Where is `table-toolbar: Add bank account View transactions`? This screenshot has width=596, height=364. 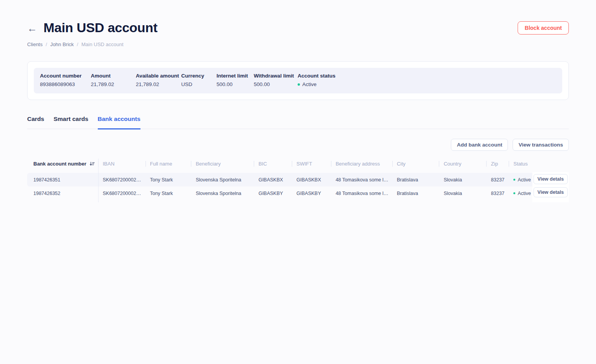
table-toolbar: Add bank account View transactions is located at coordinates (298, 145).